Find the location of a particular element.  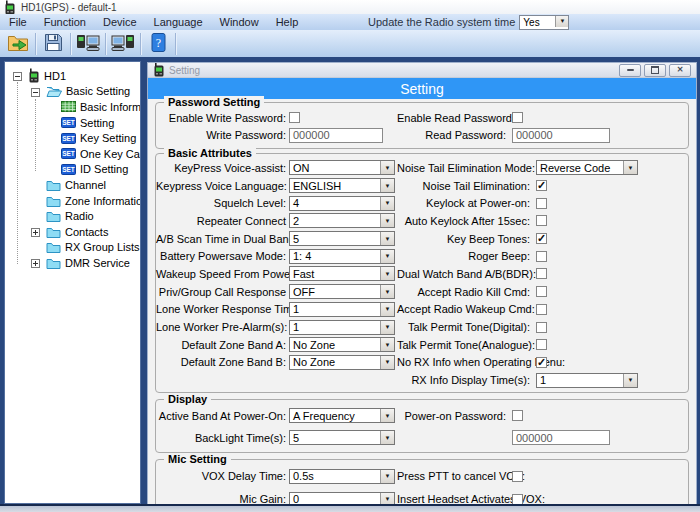

minimize-button is located at coordinates (630, 70).